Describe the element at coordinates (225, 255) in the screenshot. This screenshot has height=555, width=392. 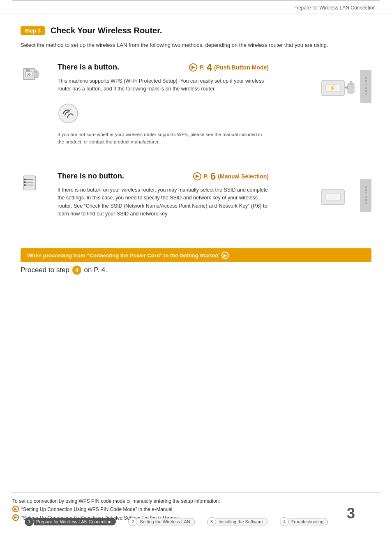
I see `banner-arrow-icon: ▶` at that location.